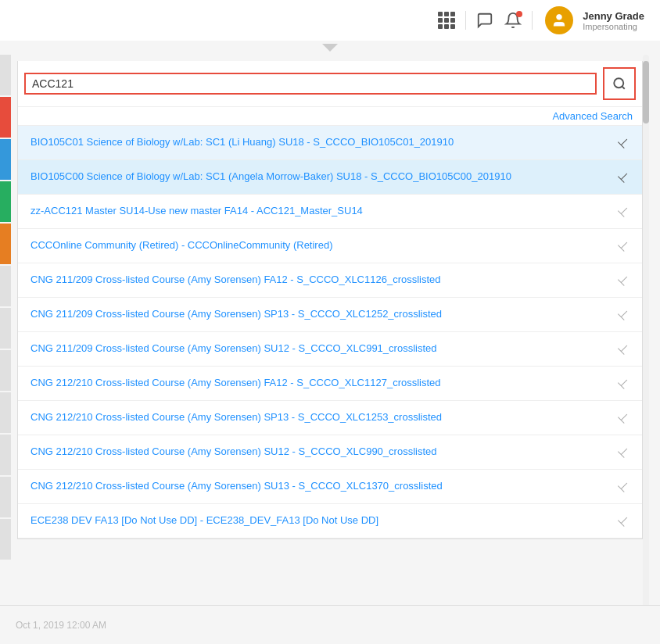 This screenshot has height=644, width=660. I want to click on scrollbar-track, so click(646, 348).